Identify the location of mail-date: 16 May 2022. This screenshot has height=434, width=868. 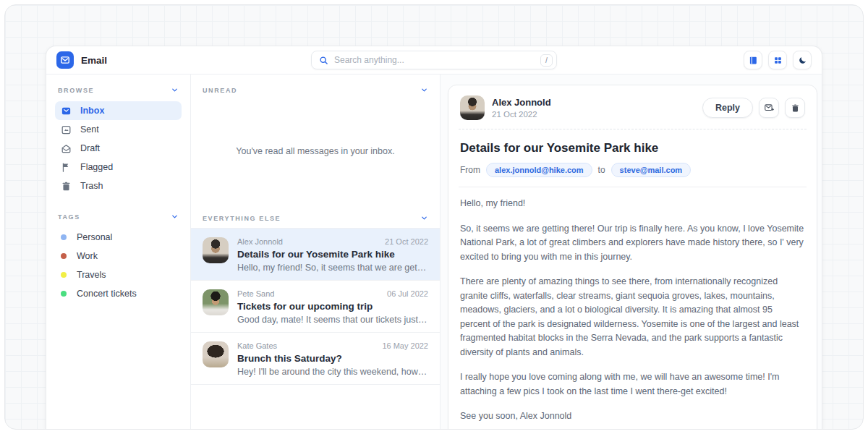
(405, 346).